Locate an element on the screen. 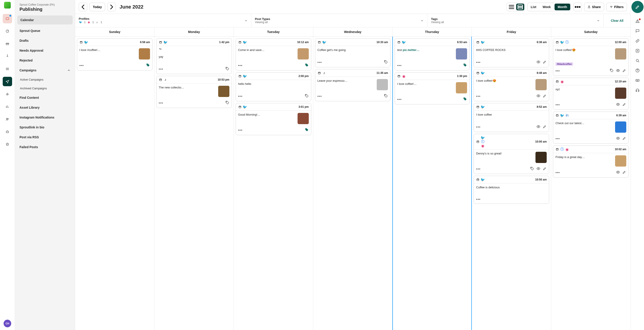 This screenshot has height=330, width=644. rail-dashboard is located at coordinates (8, 31).